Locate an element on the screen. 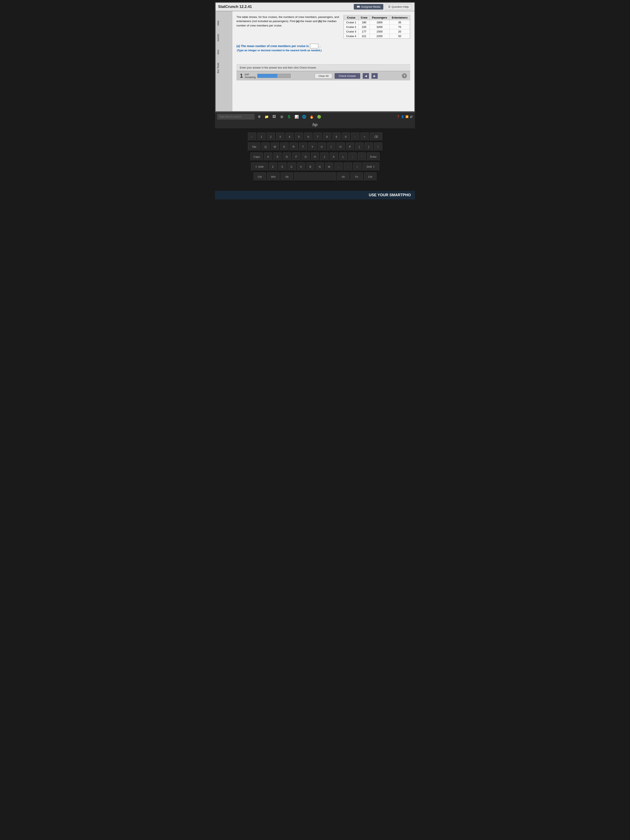 The height and width of the screenshot is (840, 630). keyboard-row-3: ⇧ Shift Z X C V B N M , . / Shift ⇧ is located at coordinates (315, 167).